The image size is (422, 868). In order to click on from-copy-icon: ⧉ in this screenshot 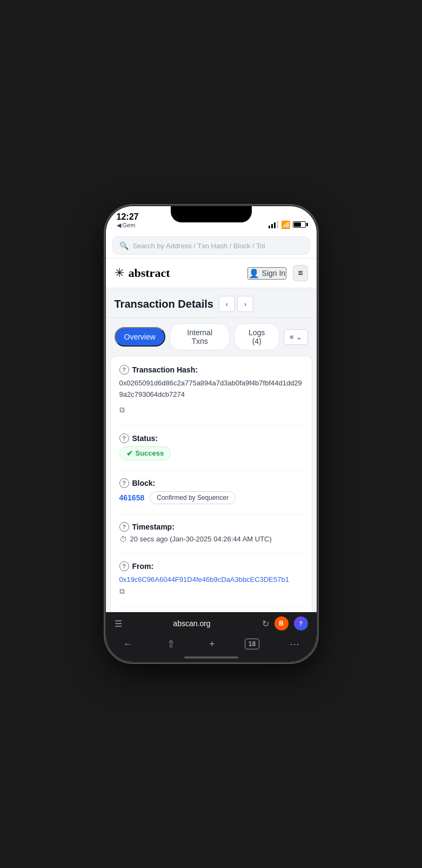, I will do `click(211, 592)`.